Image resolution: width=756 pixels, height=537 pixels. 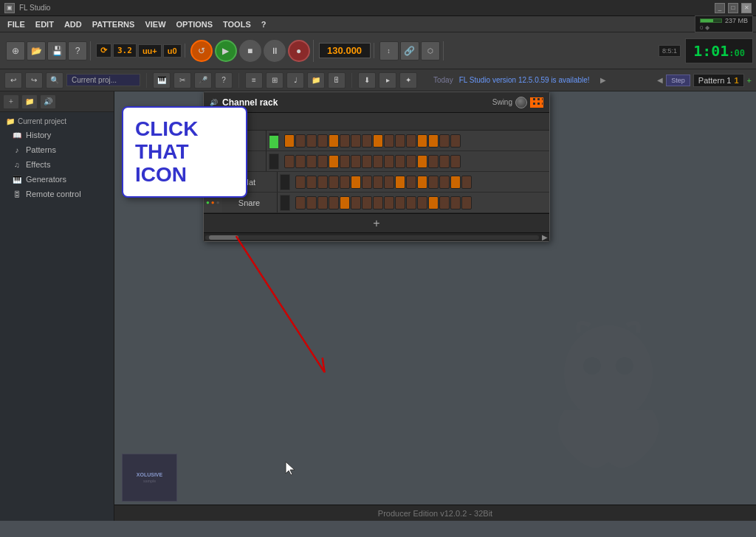 I want to click on cr-grid-icon, so click(x=537, y=103).